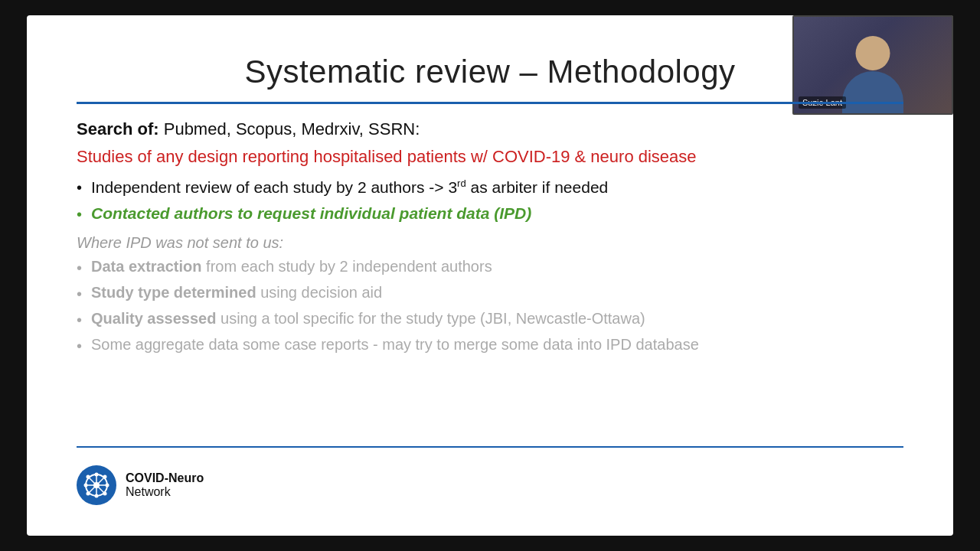 The height and width of the screenshot is (551, 980). Describe the element at coordinates (490, 157) in the screenshot. I see `red-highlight-line: Studies of any design reporting hospital…` at that location.